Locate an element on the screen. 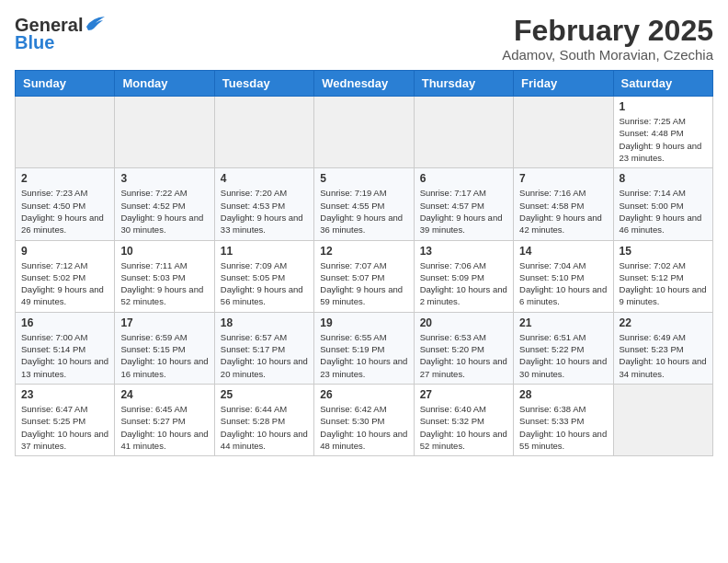 The width and height of the screenshot is (728, 563). day-info: Sunrise: 7:12 AM Sunset: 5:02 PM Dayligh… is located at coordinates (64, 283).